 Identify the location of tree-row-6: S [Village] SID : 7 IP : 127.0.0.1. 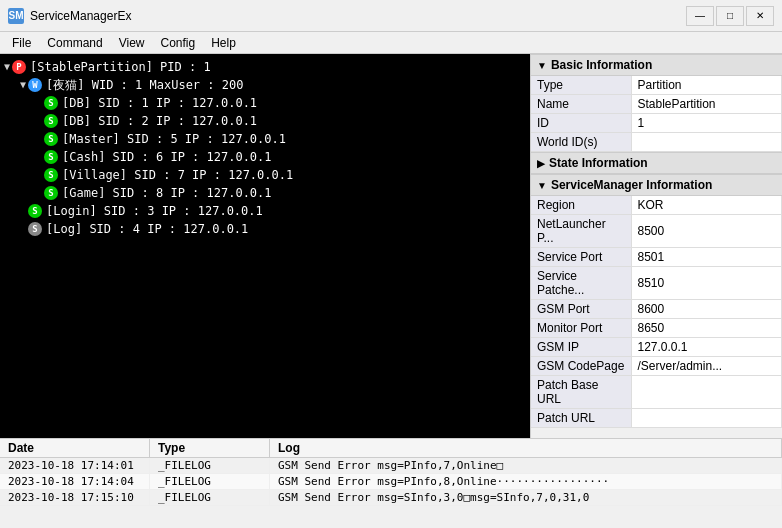
(265, 175).